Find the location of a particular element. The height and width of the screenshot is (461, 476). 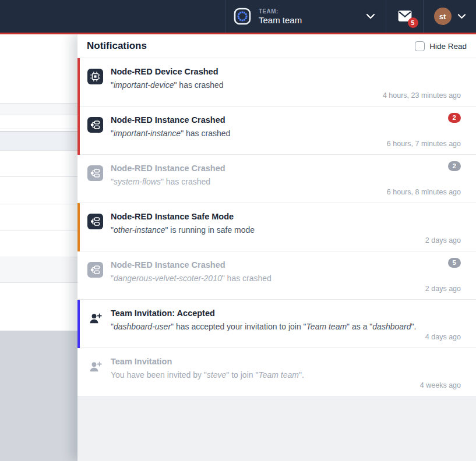

notification-message: "dashboard-user" has accepted your invit… is located at coordinates (263, 327).